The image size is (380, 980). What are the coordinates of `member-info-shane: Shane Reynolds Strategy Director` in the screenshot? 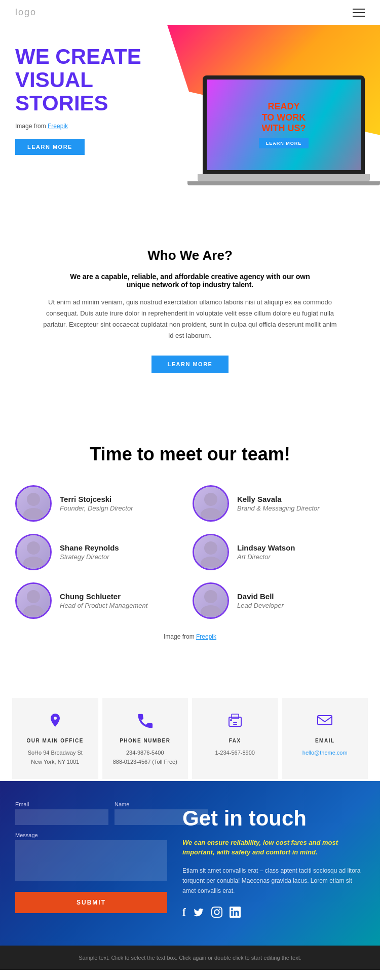 It's located at (89, 552).